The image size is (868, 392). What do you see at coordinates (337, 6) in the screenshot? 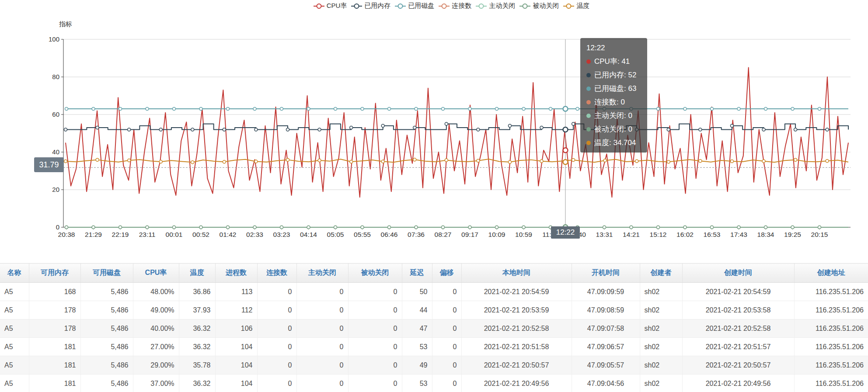
I see `legend-item-label: CPU率` at bounding box center [337, 6].